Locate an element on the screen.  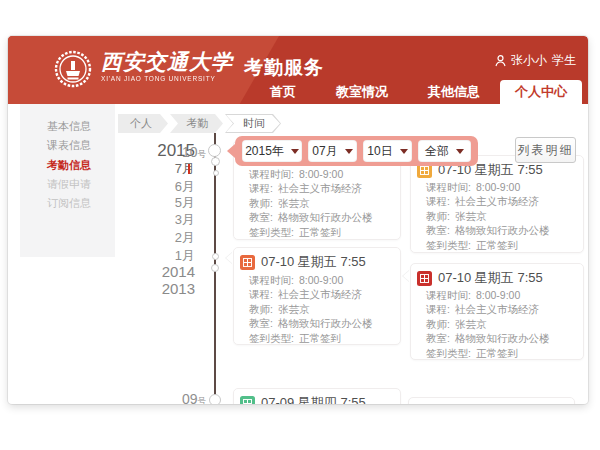
rail-year-2014: 2014 is located at coordinates (178, 272).